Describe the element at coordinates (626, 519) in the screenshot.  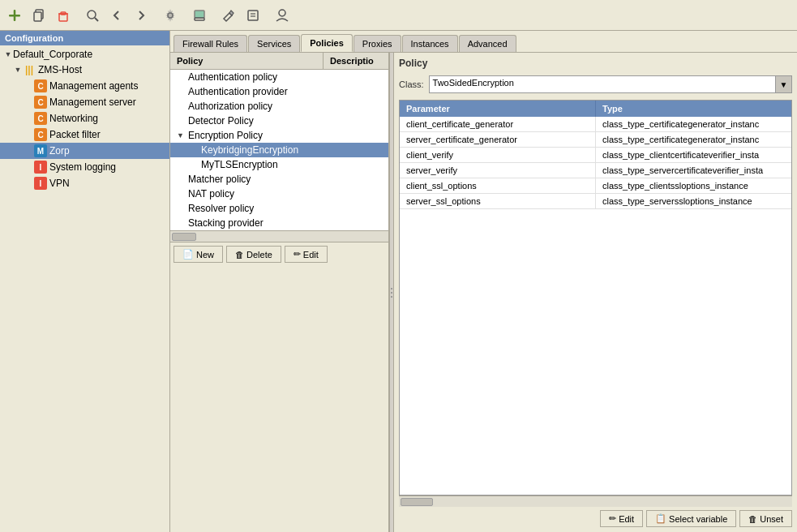
I see `edit-detail-label: Edit` at that location.